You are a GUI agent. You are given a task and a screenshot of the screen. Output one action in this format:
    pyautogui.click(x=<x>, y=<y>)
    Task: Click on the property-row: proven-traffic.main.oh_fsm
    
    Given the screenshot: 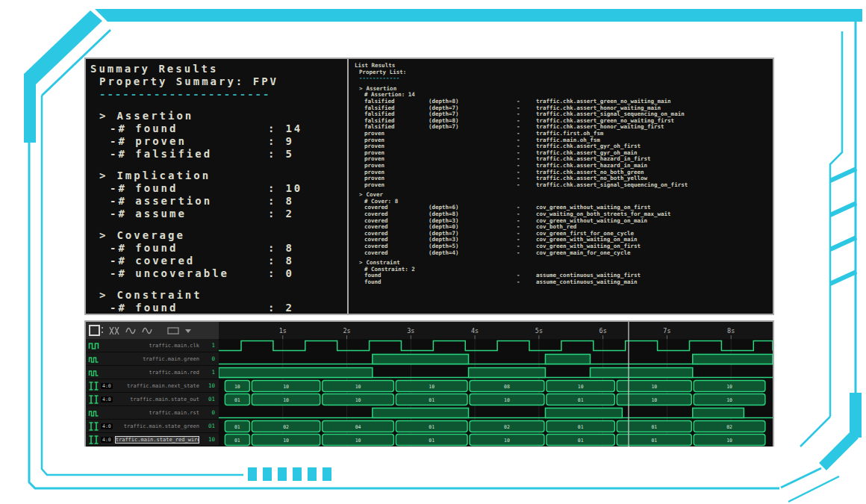 What is the action you would take?
    pyautogui.click(x=561, y=140)
    